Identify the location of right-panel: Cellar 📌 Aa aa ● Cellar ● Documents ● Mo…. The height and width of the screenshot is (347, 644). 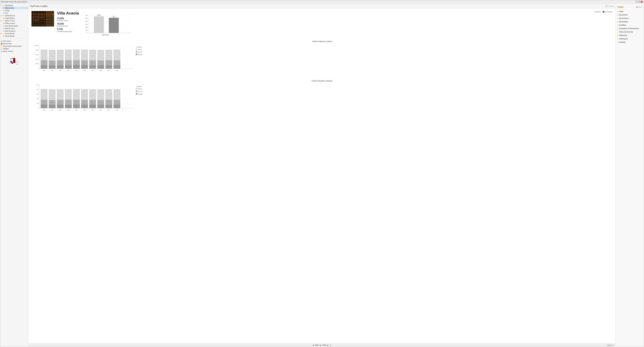
(630, 175).